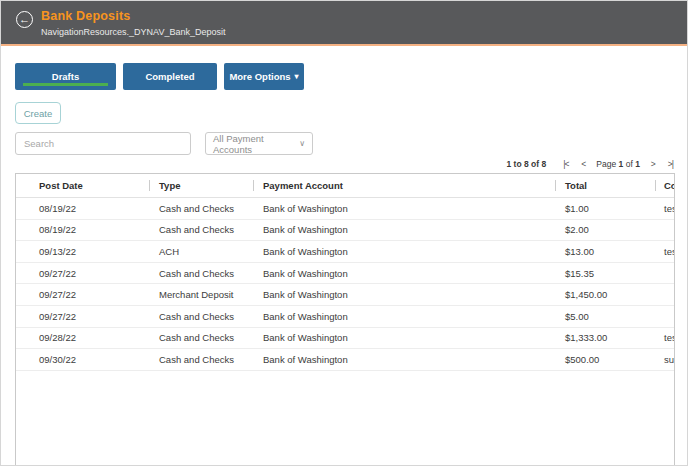  What do you see at coordinates (24, 20) in the screenshot?
I see `back-button: ←` at bounding box center [24, 20].